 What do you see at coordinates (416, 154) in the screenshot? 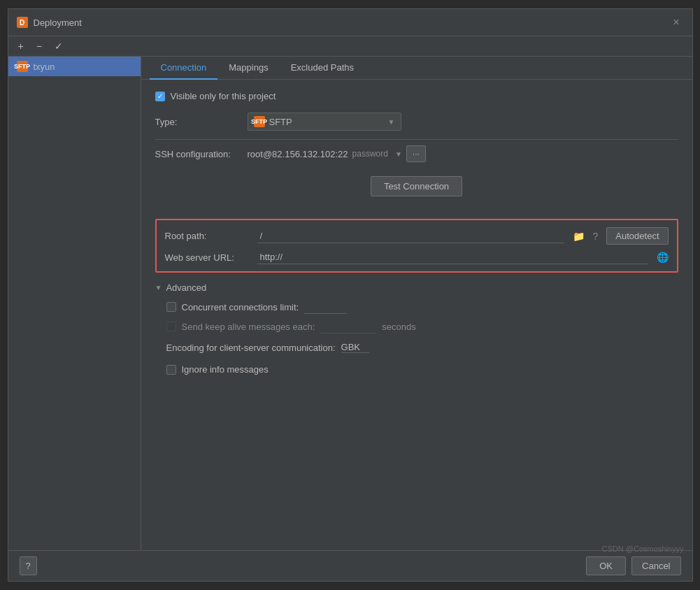
I see `ssh-config-more-button: ···` at bounding box center [416, 154].